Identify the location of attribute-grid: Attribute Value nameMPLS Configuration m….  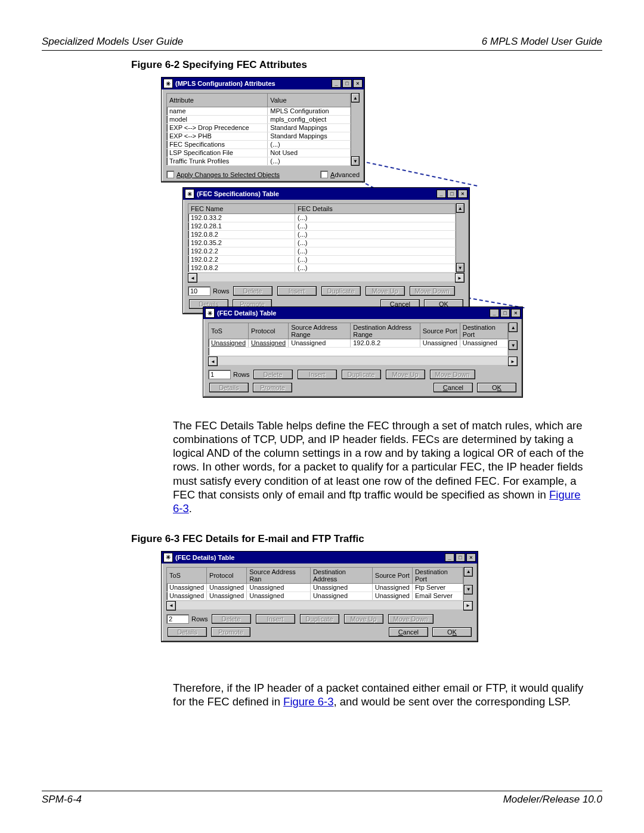
(259, 129).